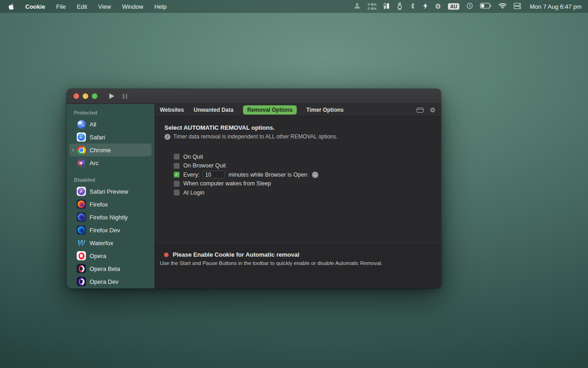 This screenshot has width=588, height=368. Describe the element at coordinates (214, 175) in the screenshot. I see `minutes-input` at that location.